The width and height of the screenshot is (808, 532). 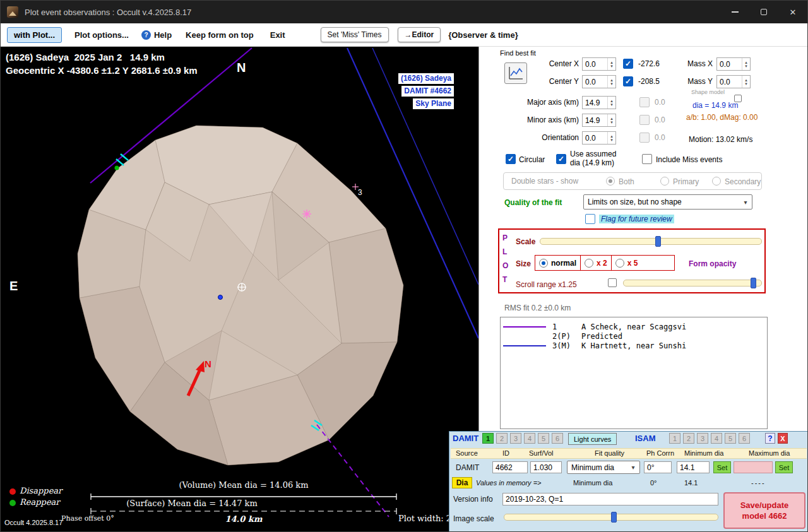 I want to click on minor-axis-spinner: ▴▾, so click(x=611, y=120).